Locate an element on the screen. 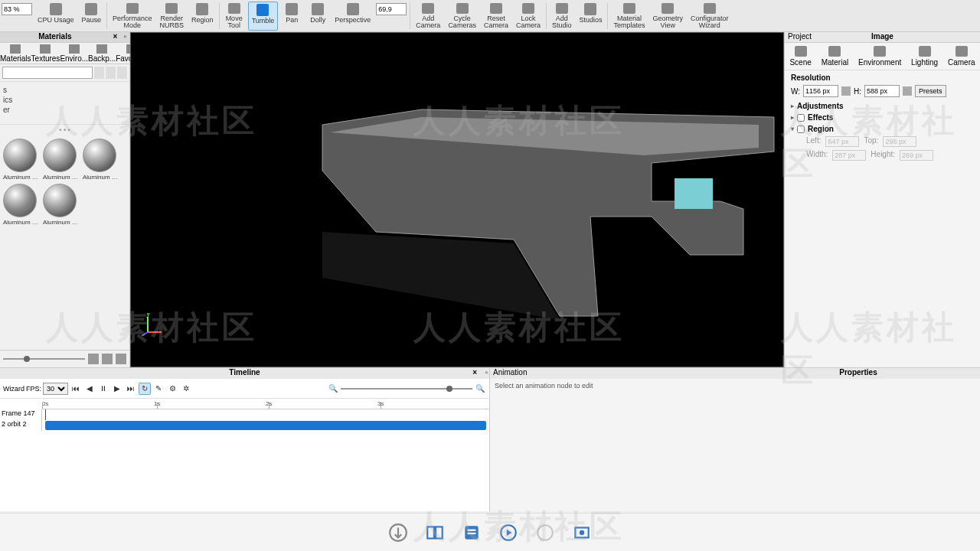 Image resolution: width=980 pixels, height=551 pixels. region-checkbox is located at coordinates (801, 129).